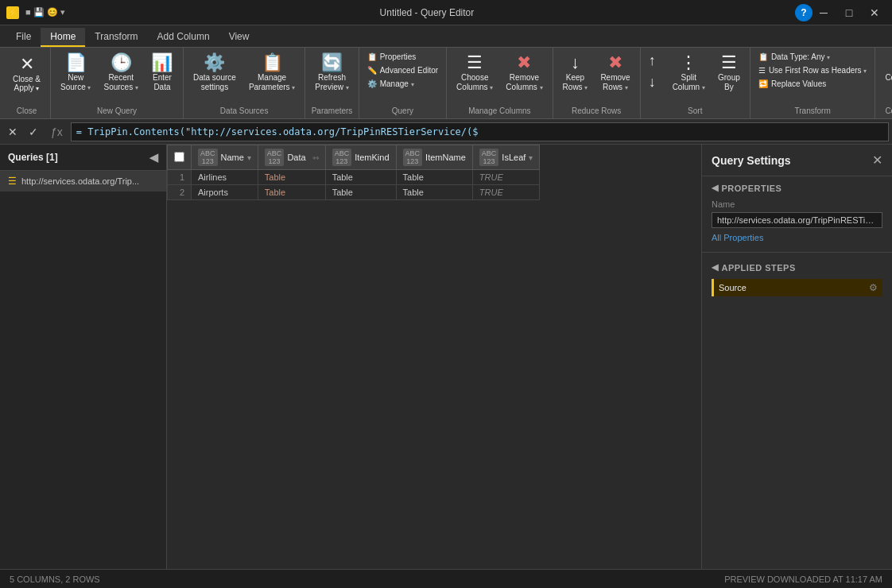  Describe the element at coordinates (13, 132) in the screenshot. I see `formula-cancel-button: ✕` at that location.